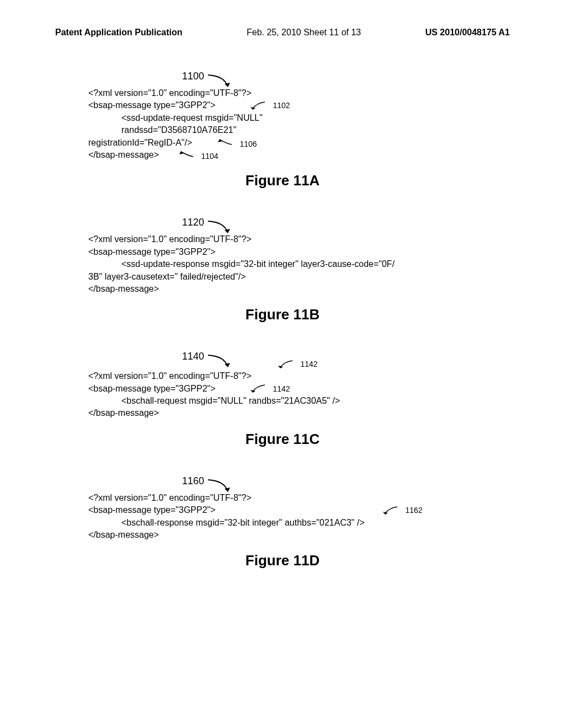 The image size is (565, 728). Describe the element at coordinates (288, 517) in the screenshot. I see `fig-d-code: <?xml version="1.0" encoding="UTF-8"?> <…` at that location.